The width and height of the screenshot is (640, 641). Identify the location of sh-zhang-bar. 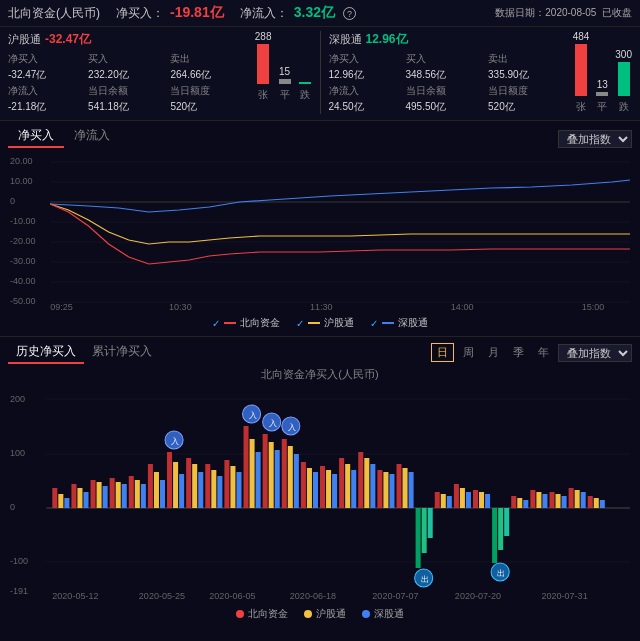
(263, 64).